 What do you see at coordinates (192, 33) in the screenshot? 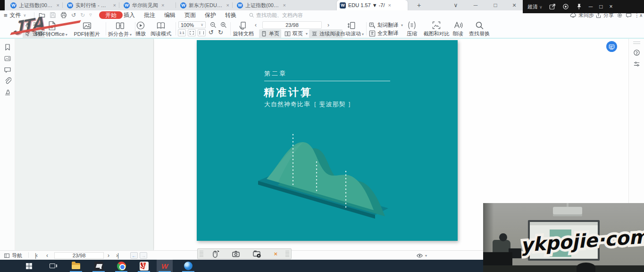
I see `fit-page-button` at bounding box center [192, 33].